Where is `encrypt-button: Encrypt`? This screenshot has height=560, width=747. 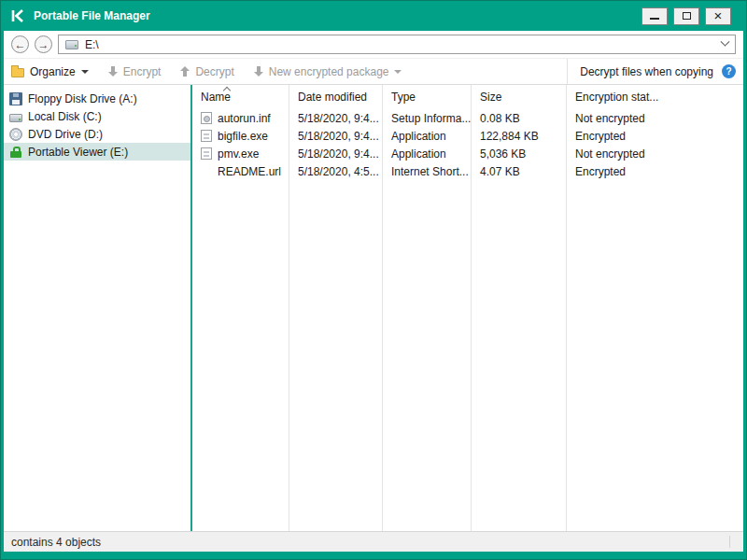 encrypt-button: Encrypt is located at coordinates (134, 72).